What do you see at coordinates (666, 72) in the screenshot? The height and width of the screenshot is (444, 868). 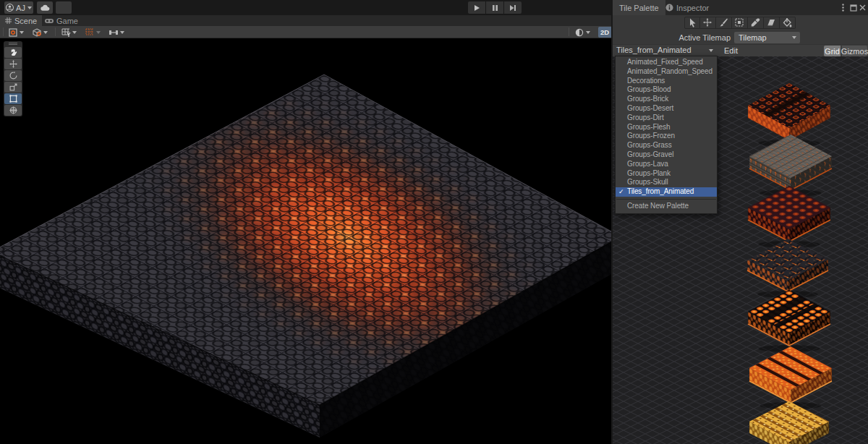 I see `menu-item-animated-random-speed: Animated_Random_Speed` at bounding box center [666, 72].